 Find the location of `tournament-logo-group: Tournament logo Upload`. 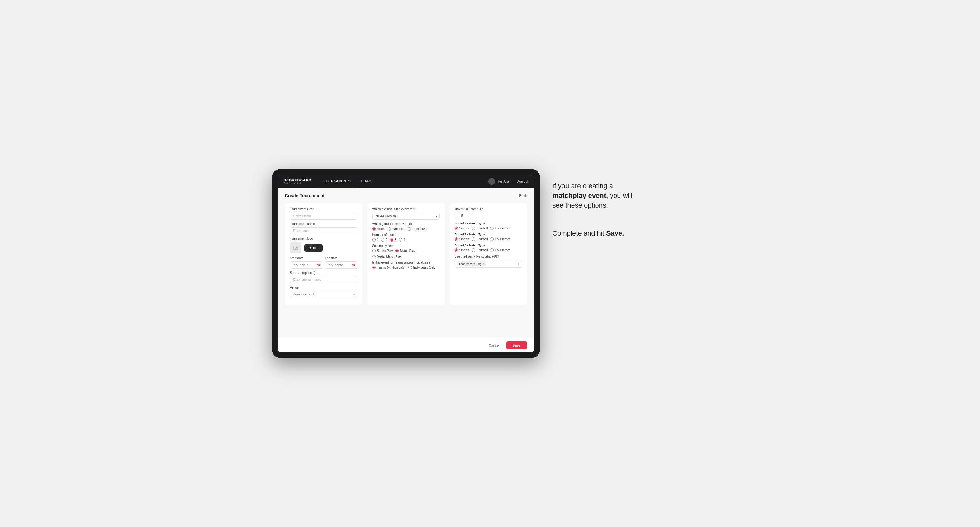

tournament-logo-group: Tournament logo Upload is located at coordinates (323, 245).